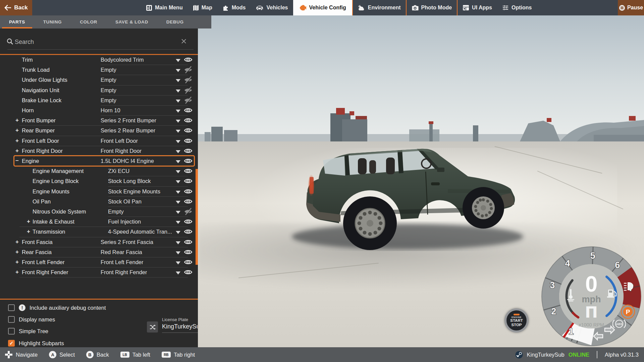 The width and height of the screenshot is (644, 362). What do you see at coordinates (36, 343) in the screenshot?
I see `option-row: ✓Highlight Subparts` at bounding box center [36, 343].